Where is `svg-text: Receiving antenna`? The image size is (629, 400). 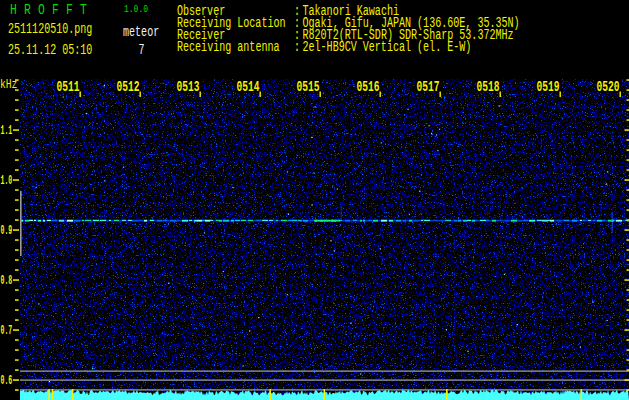
svg-text: Receiving antenna is located at coordinates (228, 47).